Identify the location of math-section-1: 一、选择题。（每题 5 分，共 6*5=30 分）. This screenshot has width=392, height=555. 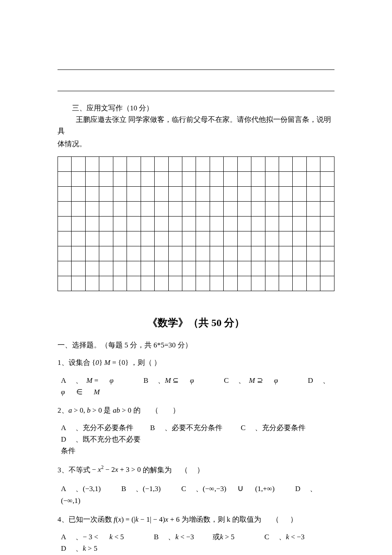
(196, 345).